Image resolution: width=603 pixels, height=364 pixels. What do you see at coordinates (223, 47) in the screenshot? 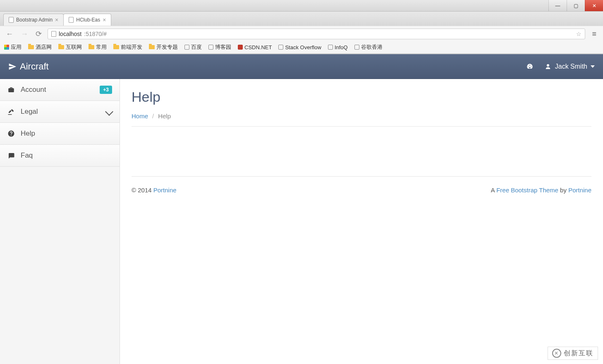
I see `bookmark-label: 博客园` at bounding box center [223, 47].